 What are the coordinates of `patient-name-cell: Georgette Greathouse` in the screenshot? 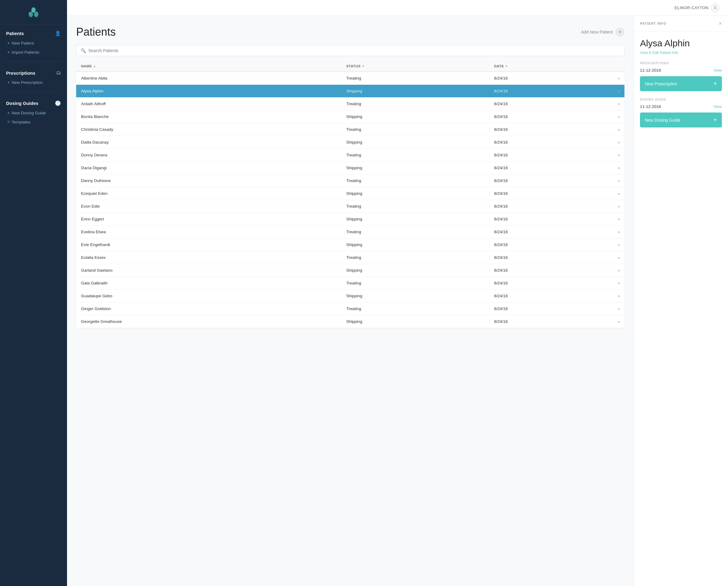 It's located at (209, 322).